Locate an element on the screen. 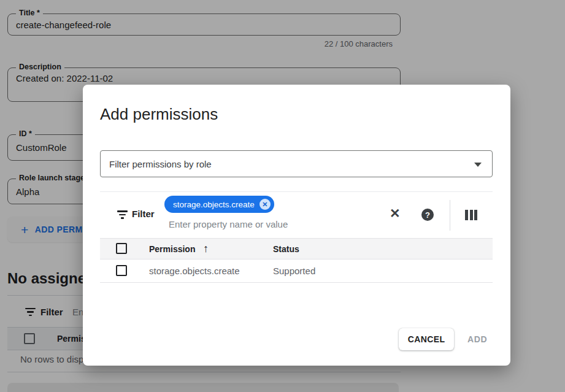 The width and height of the screenshot is (565, 392). chip-remove-icon: ✕ is located at coordinates (265, 204).